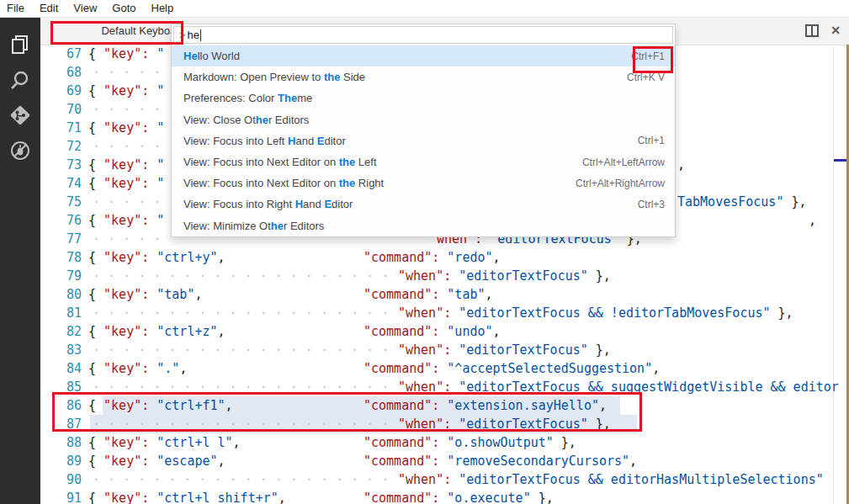  I want to click on code-line-80: "command": "tab",, so click(428, 294).